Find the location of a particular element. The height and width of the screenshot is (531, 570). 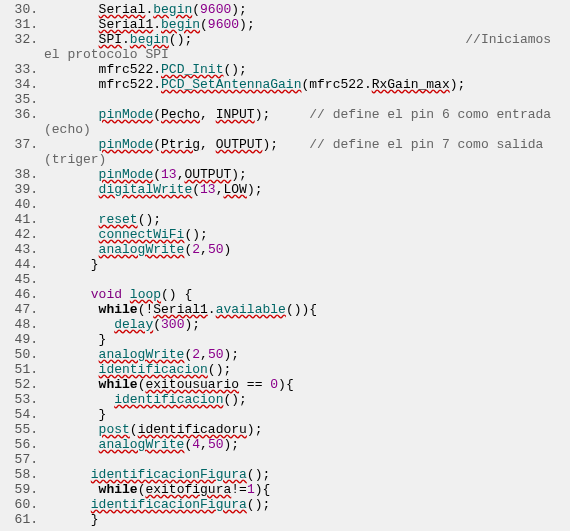

code-line: 51. identificacion(); is located at coordinates (285, 370).